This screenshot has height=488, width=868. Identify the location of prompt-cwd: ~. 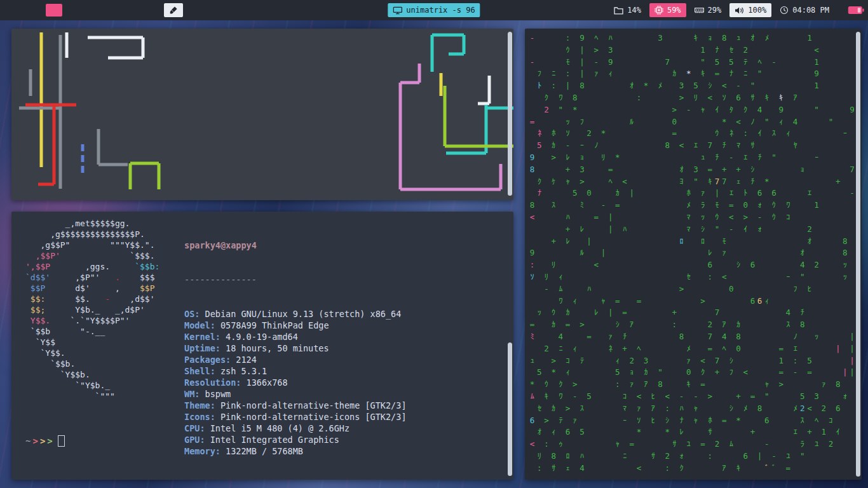
(28, 441).